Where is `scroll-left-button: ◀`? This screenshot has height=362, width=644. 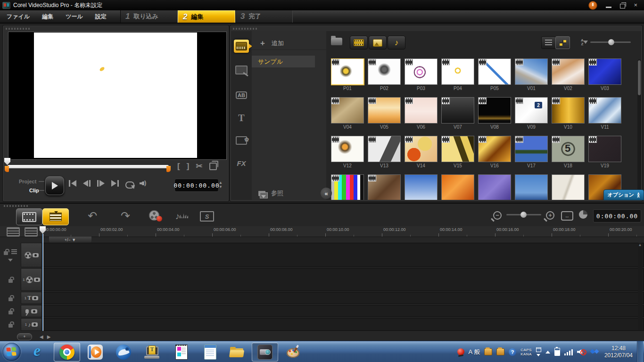
scroll-left-button: ◀ is located at coordinates (41, 337).